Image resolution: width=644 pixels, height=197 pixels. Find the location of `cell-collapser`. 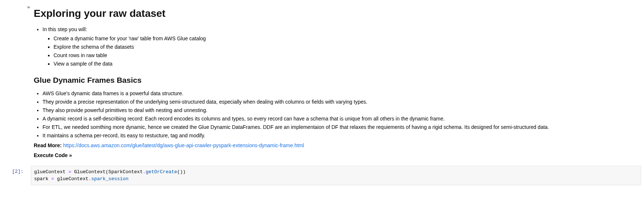

cell-collapser is located at coordinates (29, 6).